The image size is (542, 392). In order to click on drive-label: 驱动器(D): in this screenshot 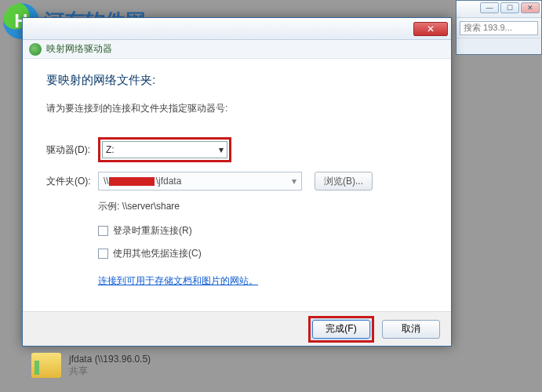, I will do `click(72, 151)`.